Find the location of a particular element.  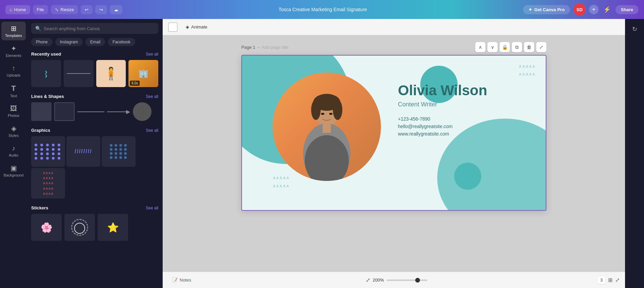

add-page-title-input: Add page title is located at coordinates (275, 47).